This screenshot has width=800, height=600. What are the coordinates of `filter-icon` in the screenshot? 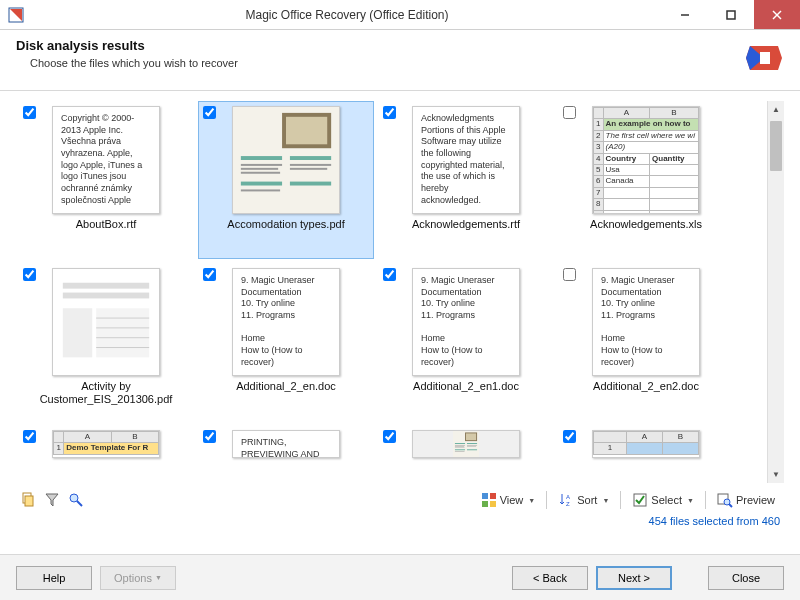 It's located at (52, 500).